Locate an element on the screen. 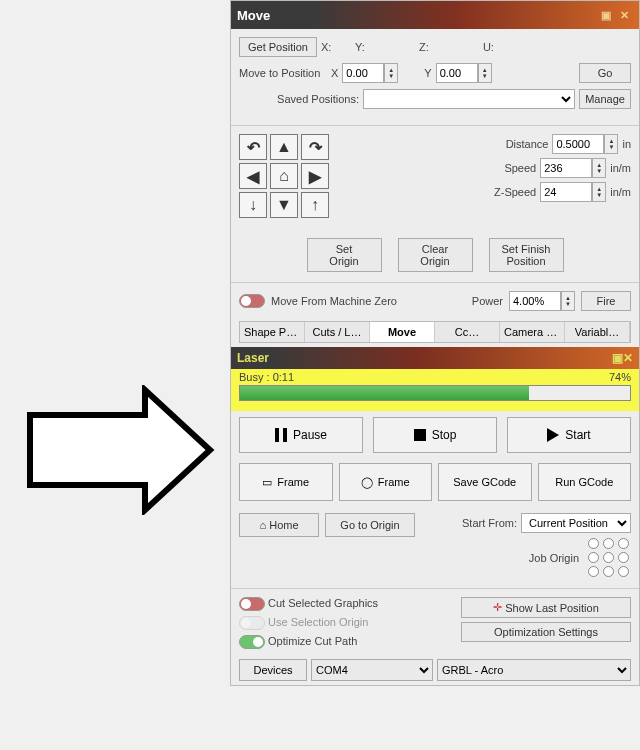 This screenshot has height=750, width=640. clear-origin-button: Clear Origin is located at coordinates (436, 255).